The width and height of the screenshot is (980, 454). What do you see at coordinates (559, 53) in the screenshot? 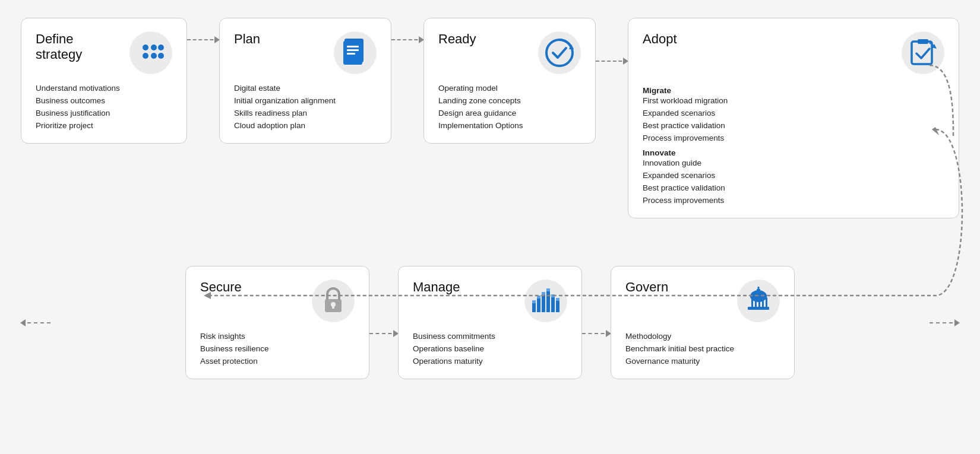
I see `checkmark-circle-icon` at bounding box center [559, 53].